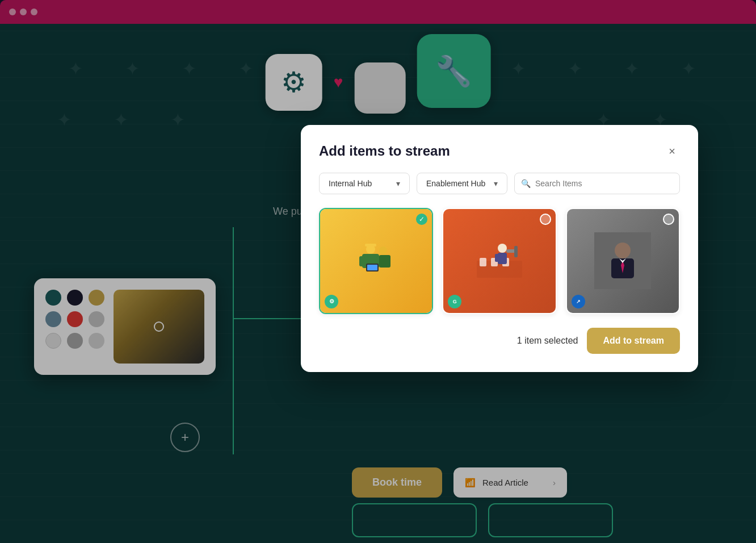 The height and width of the screenshot is (543, 756). What do you see at coordinates (499, 183) in the screenshot?
I see `filters-row: Internal Hub ▾ Enablement Hub ▾ 🔍` at bounding box center [499, 183].